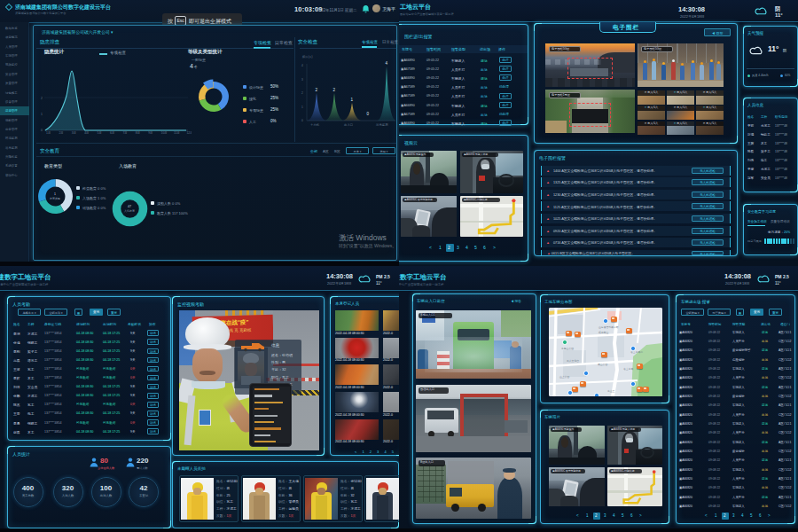  What do you see at coordinates (165, 133) in the screenshot?
I see `svg-text: 10月` at bounding box center [165, 133].